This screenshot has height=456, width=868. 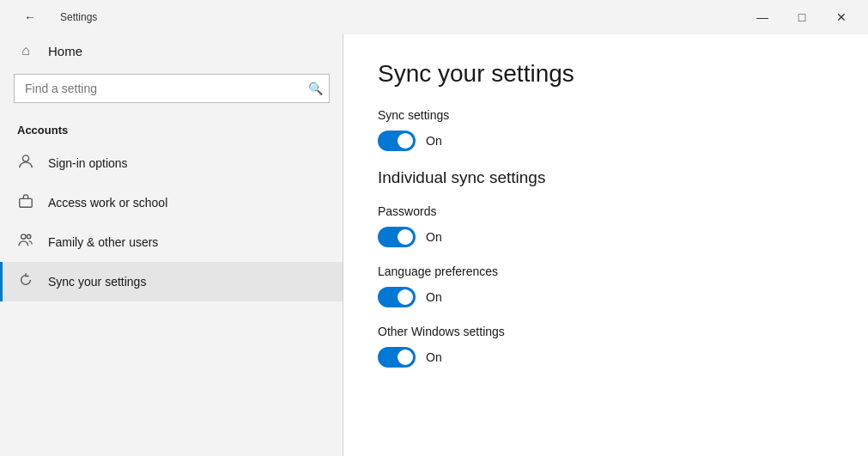 What do you see at coordinates (26, 203) in the screenshot?
I see `briefcase-icon` at bounding box center [26, 203].